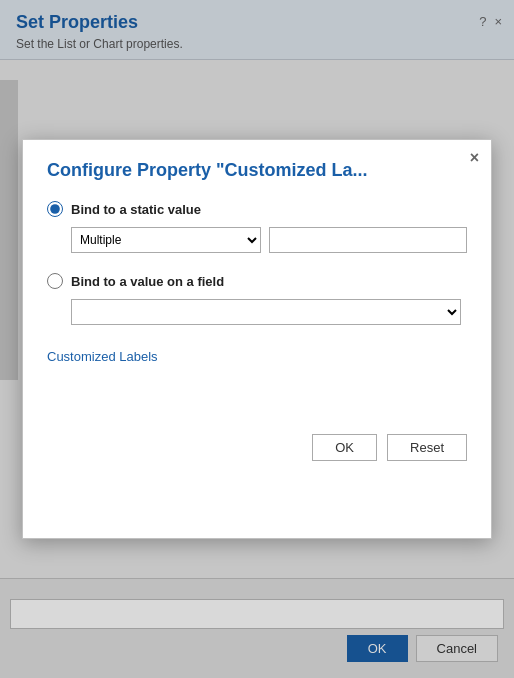  I want to click on static-controls-row: Multiple Single None, so click(269, 240).